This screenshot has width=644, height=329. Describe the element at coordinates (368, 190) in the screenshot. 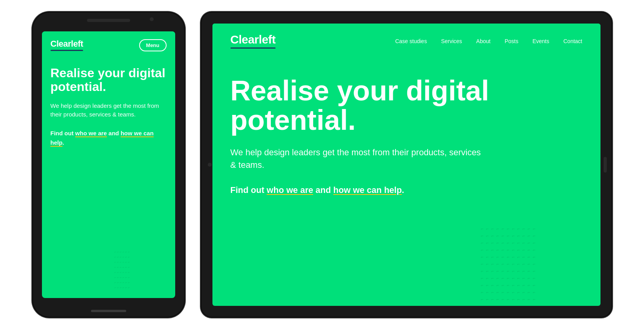

I see `tablet-how-we-can-help-link: how we can help` at that location.